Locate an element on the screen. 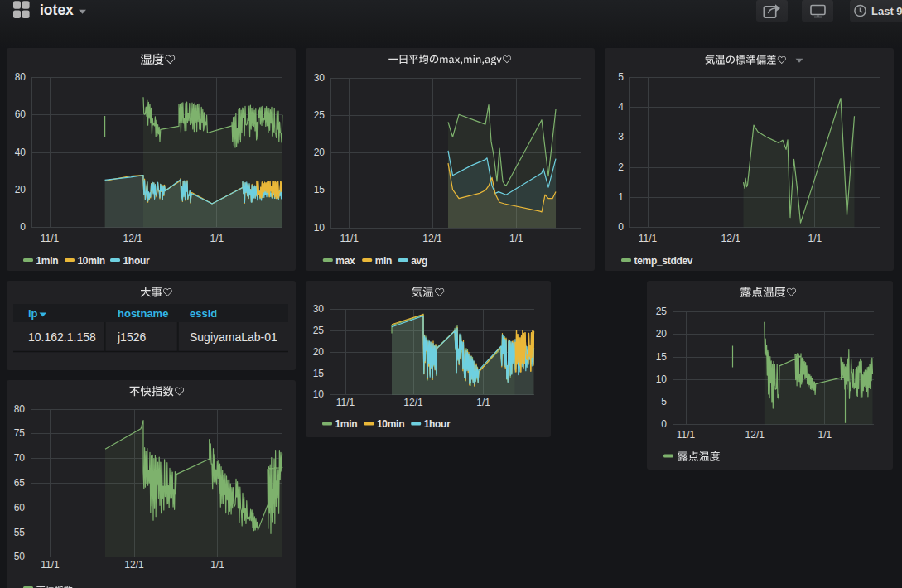  svg-text: min is located at coordinates (383, 261).